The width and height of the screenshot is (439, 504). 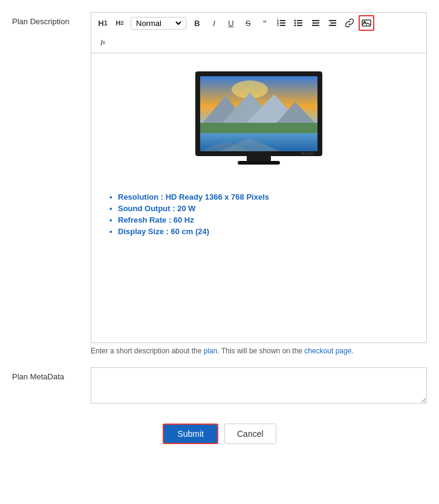 What do you see at coordinates (51, 374) in the screenshot?
I see `plan-metadata-label: Plan MetaData` at bounding box center [51, 374].